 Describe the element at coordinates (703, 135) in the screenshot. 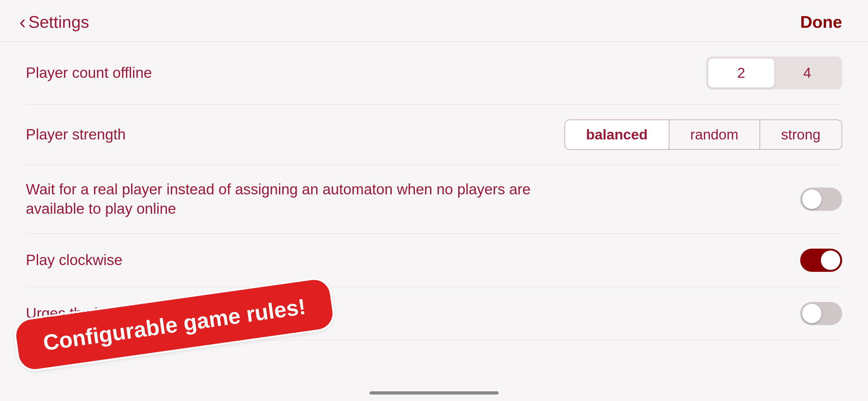

I see `player-strength-control: balanced random strong` at that location.